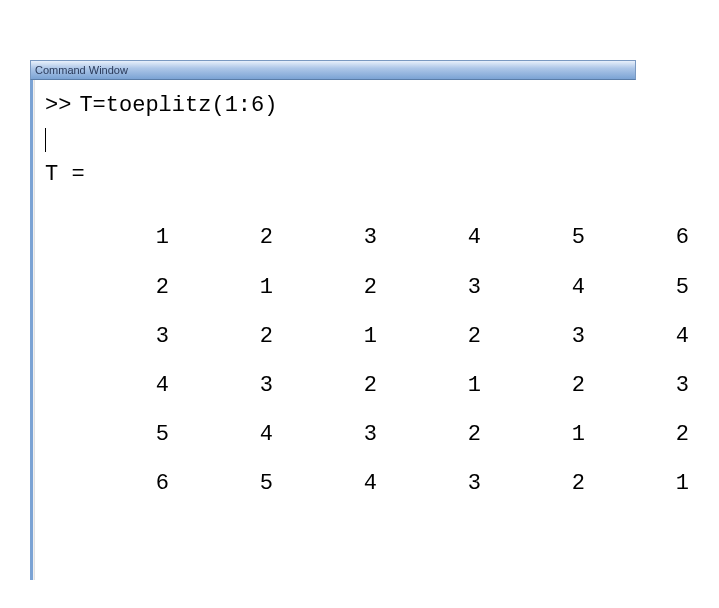 The height and width of the screenshot is (608, 719). What do you see at coordinates (397, 288) in the screenshot?
I see `matrix-row: 2 1 2 3 4 5` at bounding box center [397, 288].